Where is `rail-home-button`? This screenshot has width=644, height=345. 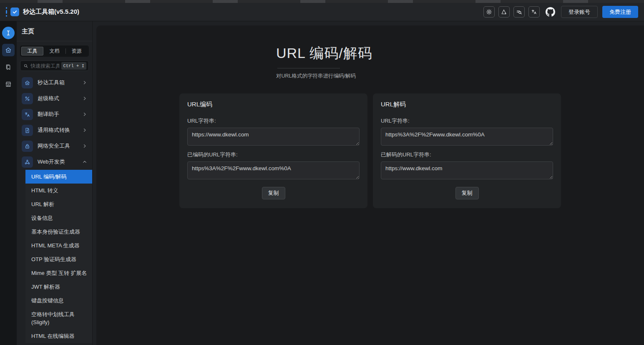
rail-home-button is located at coordinates (8, 50).